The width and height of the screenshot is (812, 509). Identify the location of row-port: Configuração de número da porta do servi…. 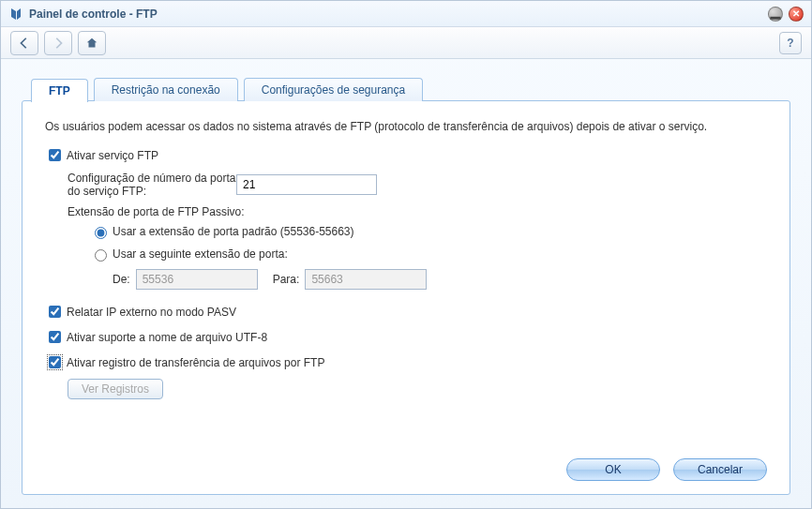
(406, 185).